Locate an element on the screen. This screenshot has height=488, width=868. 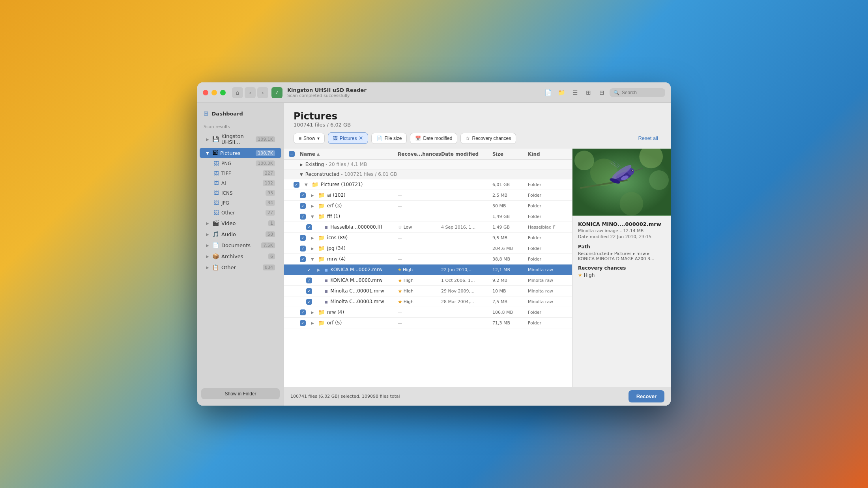
table-row: ▶ 📁 orf (5) — 71,3 MB Folder is located at coordinates (428, 323).